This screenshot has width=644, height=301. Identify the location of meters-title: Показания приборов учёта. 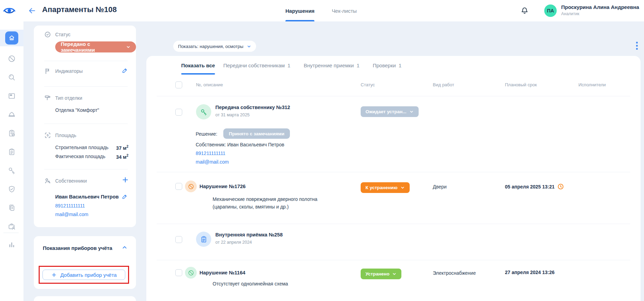
(77, 248).